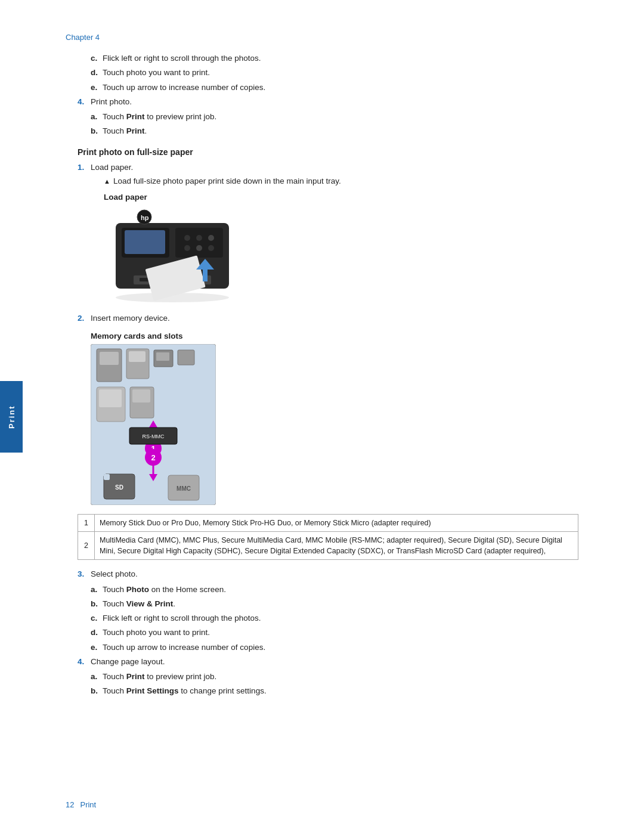 This screenshot has width=644, height=833. Describe the element at coordinates (84, 574) in the screenshot. I see `step-3-num: 3.` at that location.